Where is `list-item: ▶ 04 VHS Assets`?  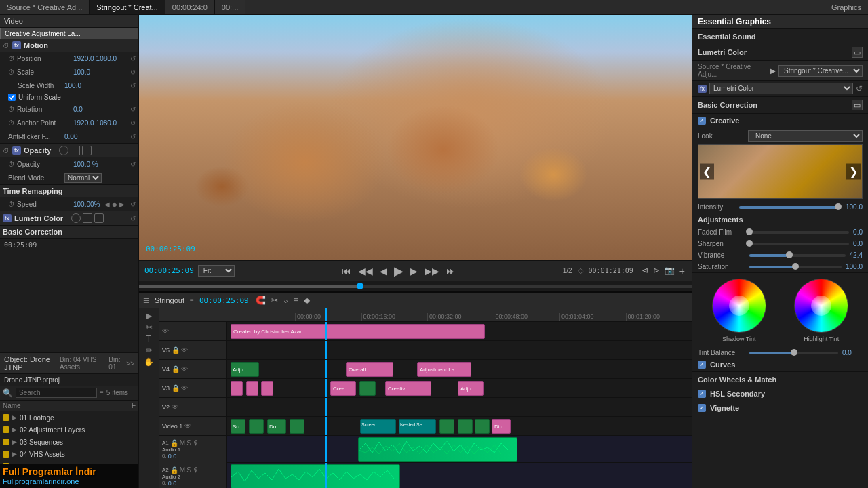
list-item: ▶ 04 VHS Assets is located at coordinates (69, 454).